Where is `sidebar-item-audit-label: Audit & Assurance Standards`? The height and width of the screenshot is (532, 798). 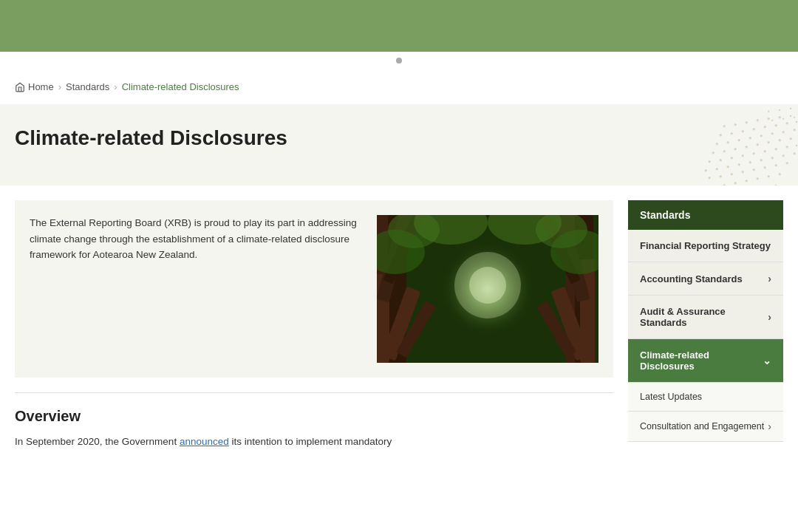
sidebar-item-audit-label: Audit & Assurance Standards is located at coordinates (703, 317).